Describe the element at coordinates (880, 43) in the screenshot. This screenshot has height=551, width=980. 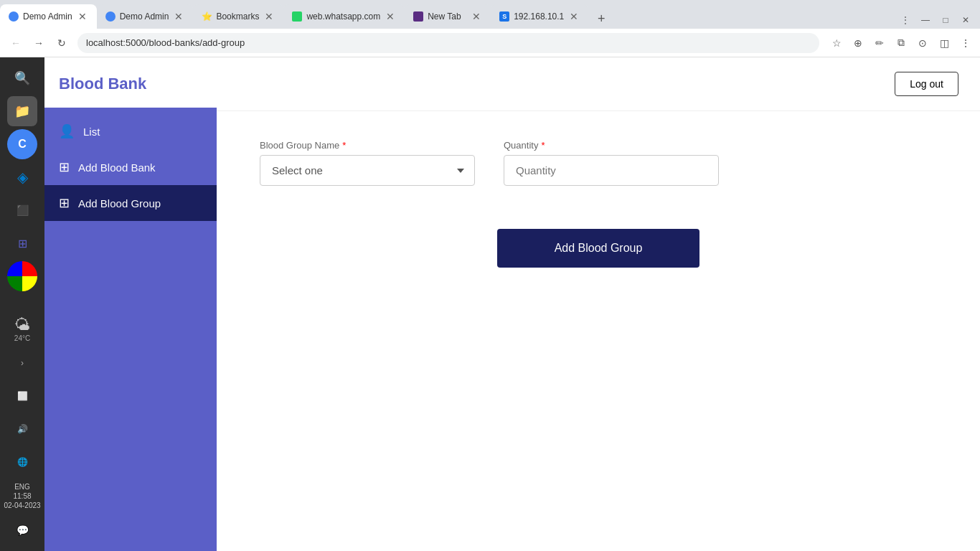
I see `pen-icon: ✏` at that location.